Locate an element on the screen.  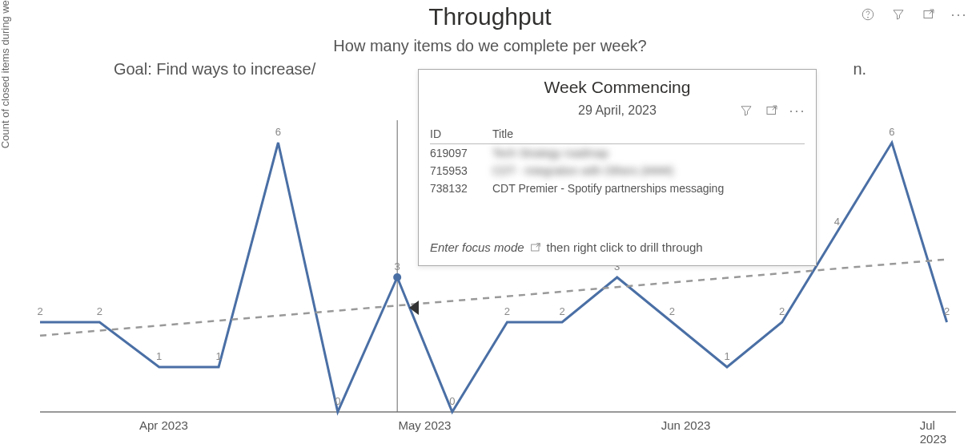
cell-title: CDT Premier - Spotify partnerships messa… is located at coordinates (649, 188).